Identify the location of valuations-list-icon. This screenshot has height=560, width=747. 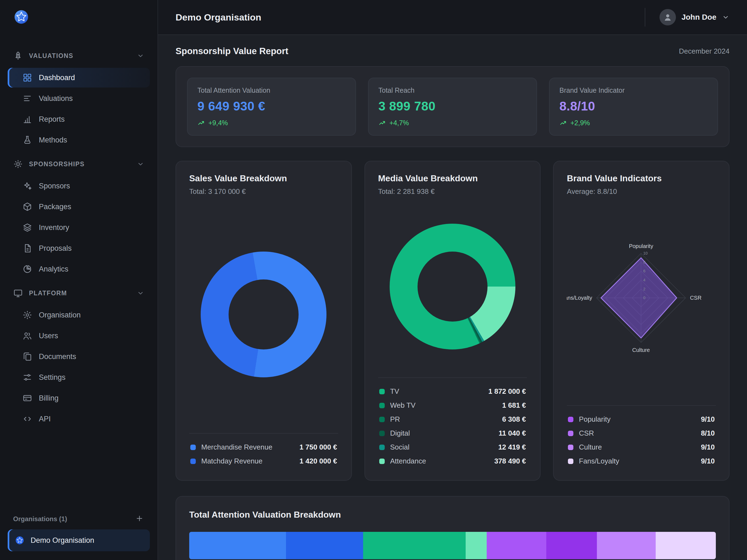
(27, 99).